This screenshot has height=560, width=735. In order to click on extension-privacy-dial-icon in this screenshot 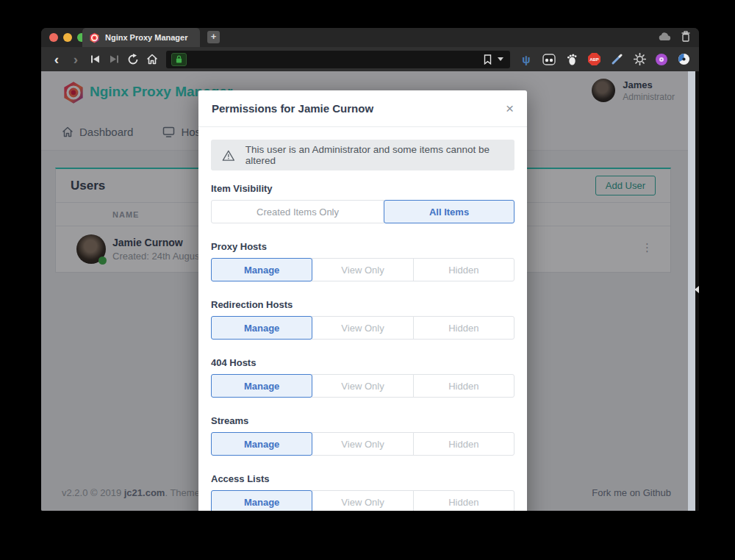, I will do `click(684, 60)`.